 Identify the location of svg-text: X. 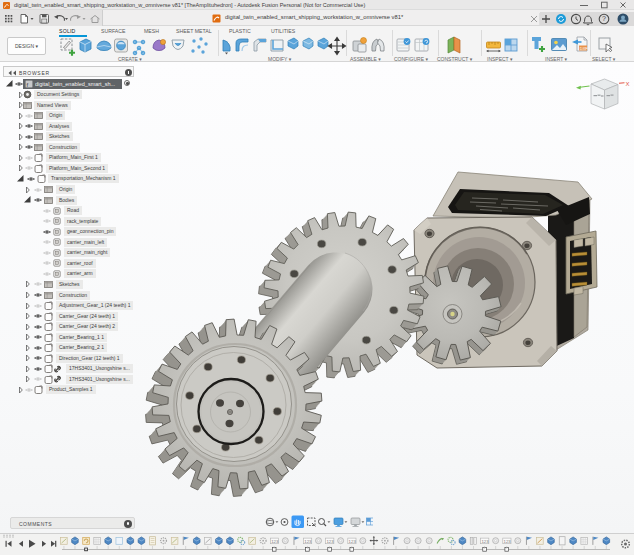
(628, 84).